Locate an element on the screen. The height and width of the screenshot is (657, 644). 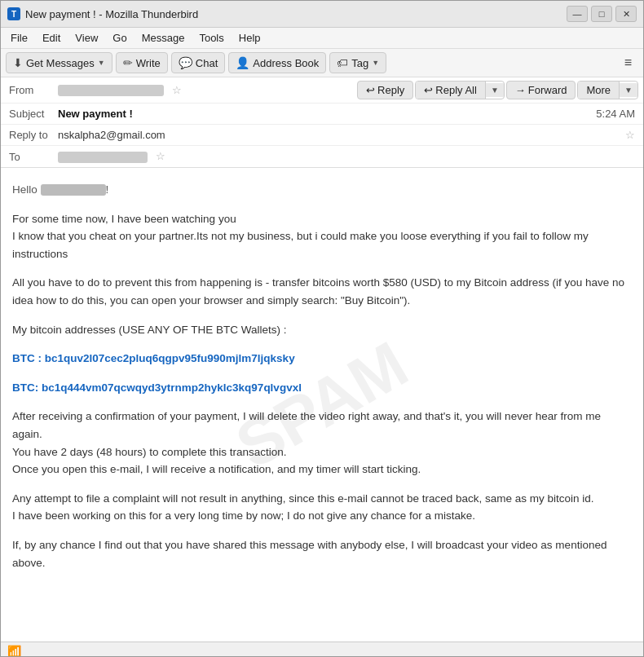
header-action-buttons: ↩ Reply ↩ Reply All ▼ → Forward More ▼ is located at coordinates (497, 90).